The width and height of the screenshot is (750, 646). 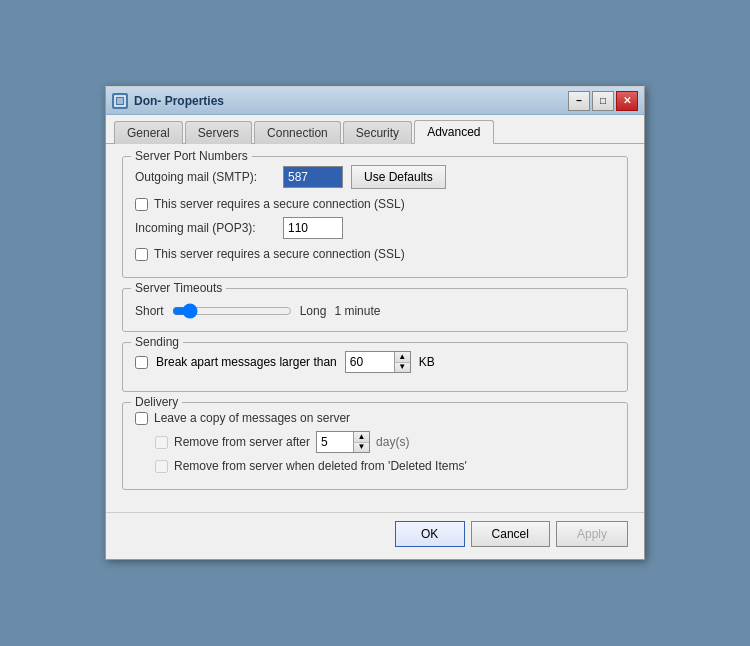 What do you see at coordinates (142, 362) in the screenshot?
I see `break-checkbox` at bounding box center [142, 362].